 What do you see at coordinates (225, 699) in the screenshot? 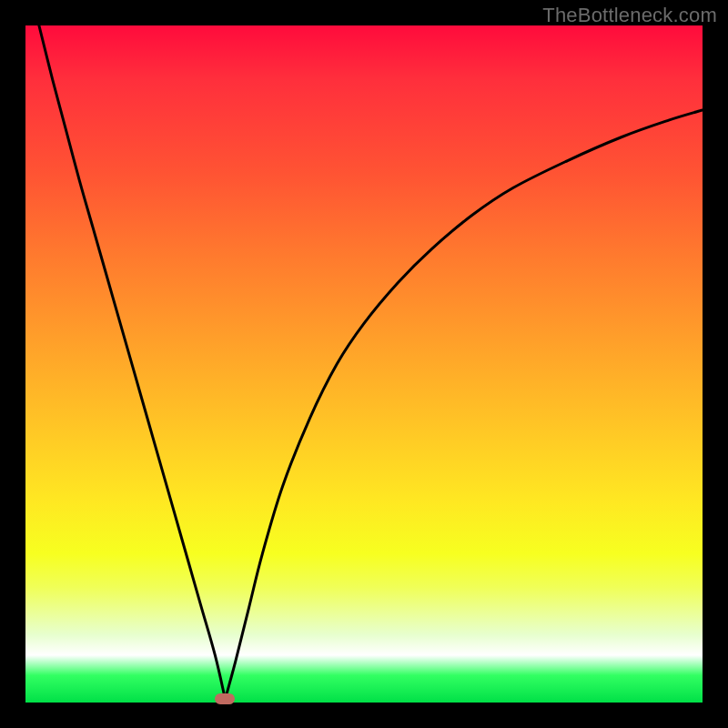
I see `minimum-marker` at bounding box center [225, 699].